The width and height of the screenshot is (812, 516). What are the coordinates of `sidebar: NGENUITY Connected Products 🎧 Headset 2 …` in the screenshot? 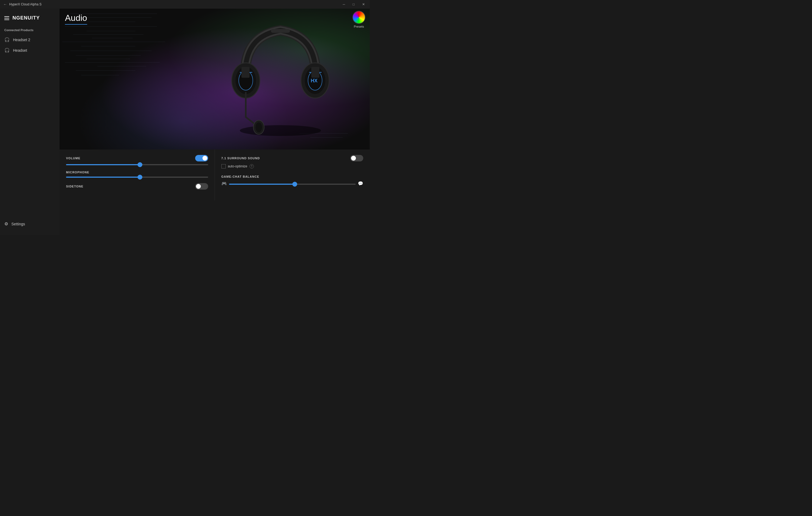 It's located at (30, 122).